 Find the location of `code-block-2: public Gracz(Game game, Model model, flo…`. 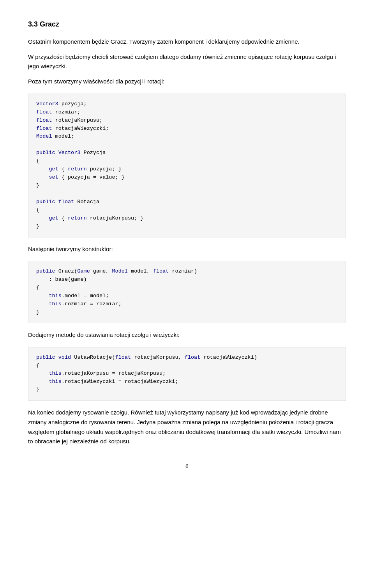

code-block-2: public Gracz(Game game, Model model, flo… is located at coordinates (187, 292).